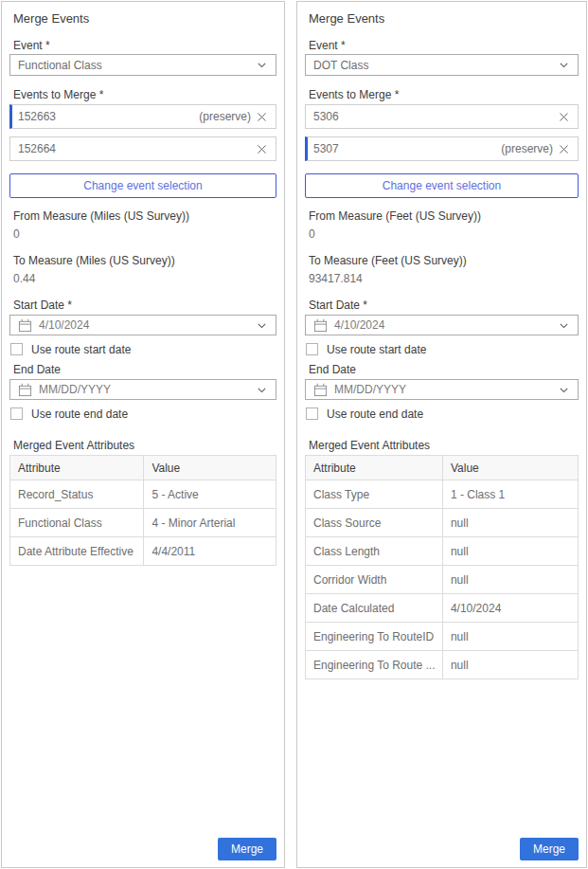 The image size is (588, 869). What do you see at coordinates (441, 567) in the screenshot?
I see `merged-event-attributes-table: Attribute Value Class Type 1 - Class 1 C…` at bounding box center [441, 567].